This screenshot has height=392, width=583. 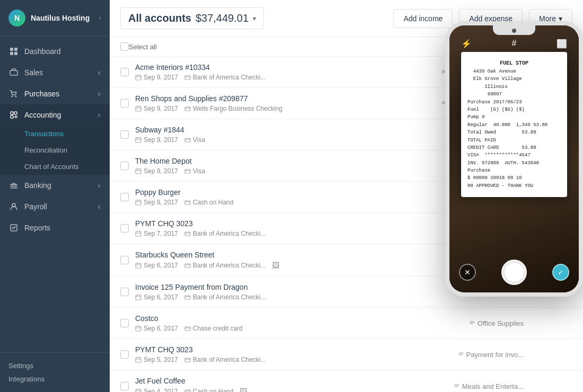 I want to click on account-selector: All accounts $37,449.01 ▾, so click(x=192, y=18).